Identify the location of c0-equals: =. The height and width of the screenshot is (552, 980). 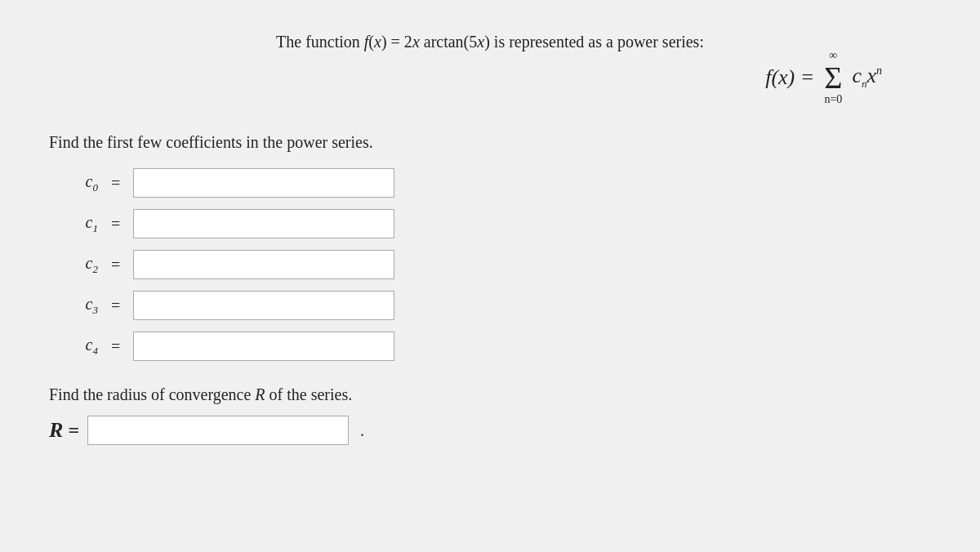
(116, 183).